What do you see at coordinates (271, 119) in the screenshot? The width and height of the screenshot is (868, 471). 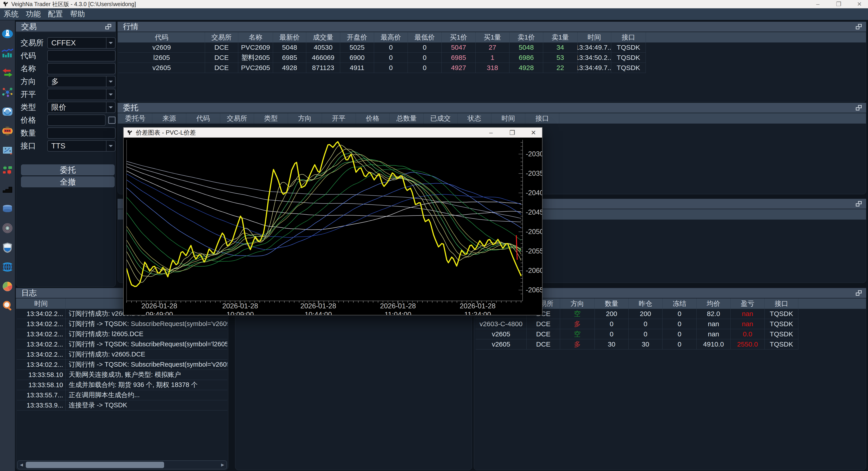 I see `column-header: 类型` at bounding box center [271, 119].